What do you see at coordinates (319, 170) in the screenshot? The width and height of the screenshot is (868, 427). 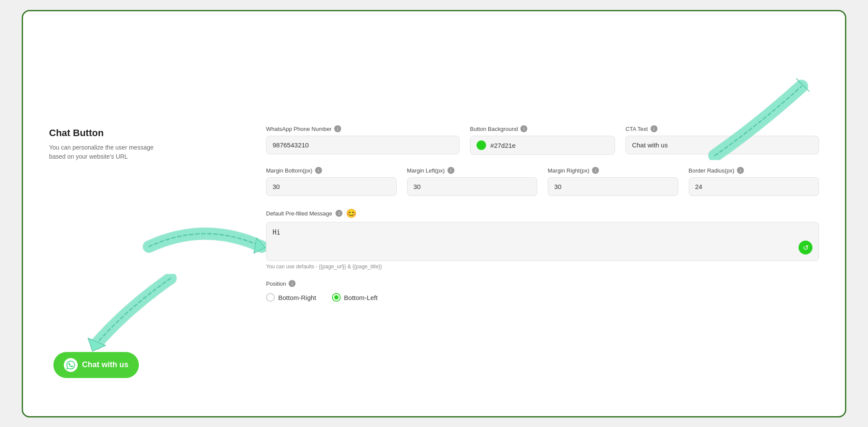 I see `margin-bottom-info-icon: i` at bounding box center [319, 170].